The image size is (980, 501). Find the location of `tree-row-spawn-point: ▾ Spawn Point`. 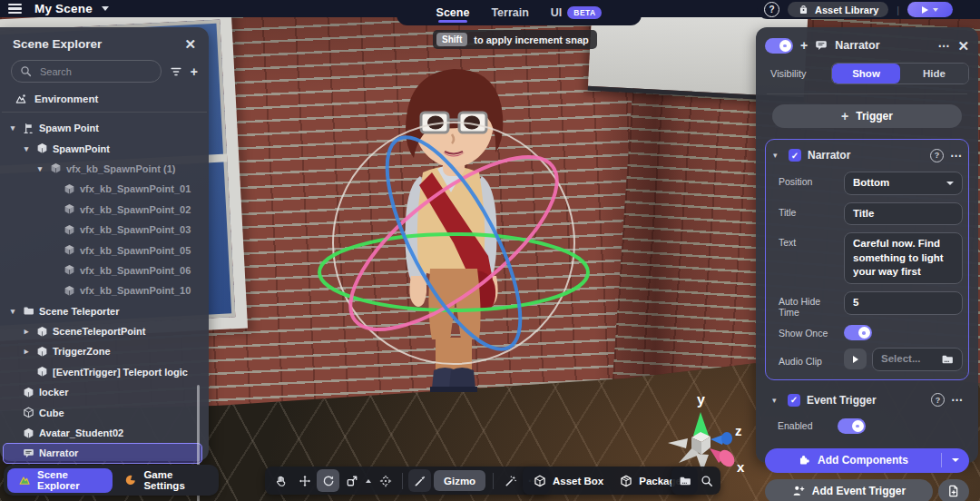

tree-row-spawn-point: ▾ Spawn Point is located at coordinates (104, 128).